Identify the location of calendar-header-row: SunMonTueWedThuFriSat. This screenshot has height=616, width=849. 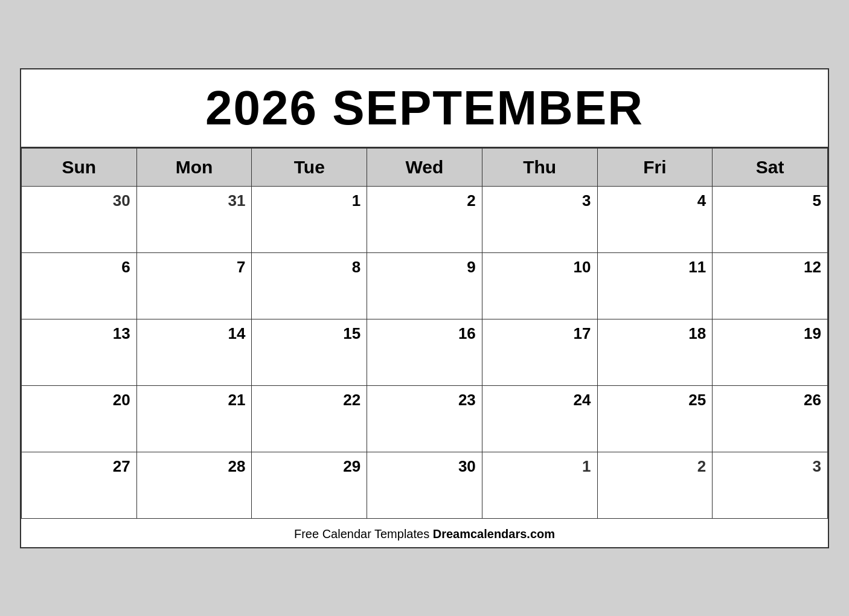
(425, 167).